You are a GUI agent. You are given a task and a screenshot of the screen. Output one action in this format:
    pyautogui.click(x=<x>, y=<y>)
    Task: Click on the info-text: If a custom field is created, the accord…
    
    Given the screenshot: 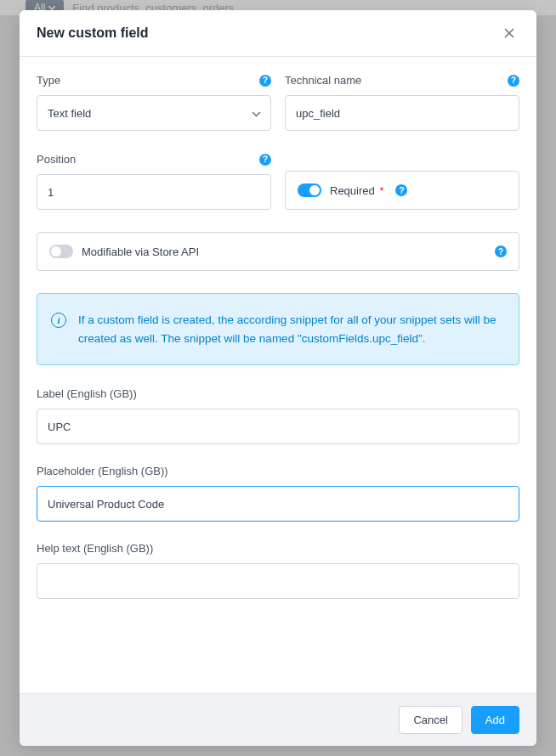 What is the action you would take?
    pyautogui.click(x=292, y=330)
    